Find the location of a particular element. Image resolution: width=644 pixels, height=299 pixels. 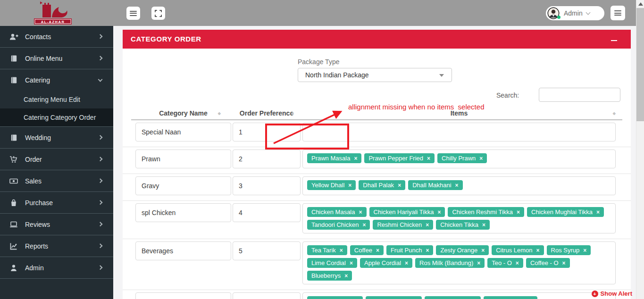

sidebar-item-reports: Reports is located at coordinates (57, 246).